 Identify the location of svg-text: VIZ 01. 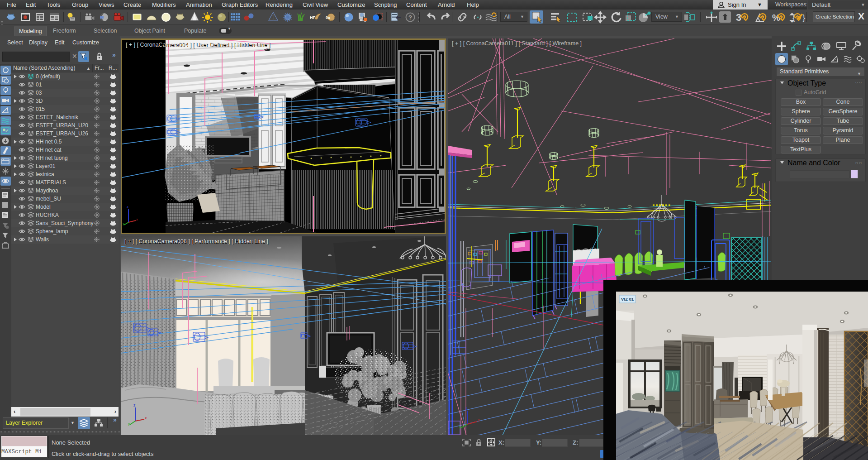
(628, 299).